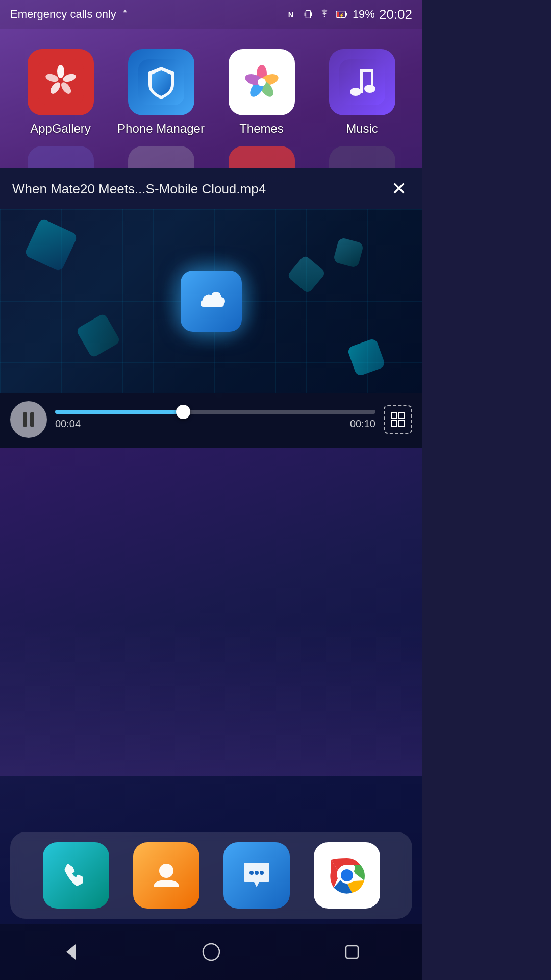 This screenshot has width=551, height=980. Describe the element at coordinates (398, 420) in the screenshot. I see `expand-button` at that location.